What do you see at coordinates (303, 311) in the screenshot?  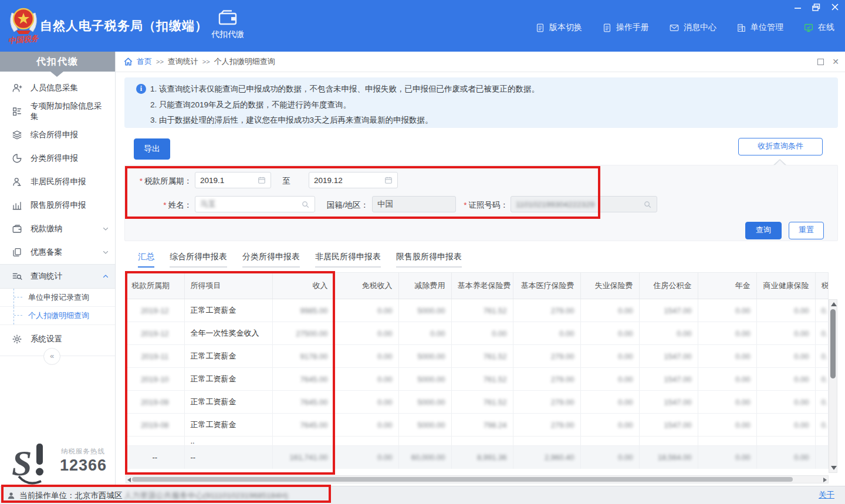 I see `table-cell: 9985.00` at bounding box center [303, 311].